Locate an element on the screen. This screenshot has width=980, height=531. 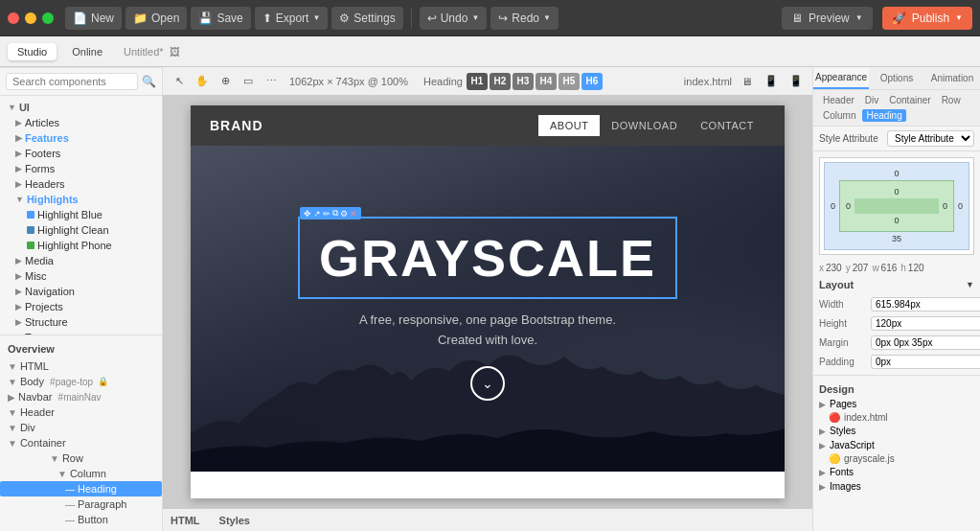
delete-icon: ✕ is located at coordinates (353, 214).